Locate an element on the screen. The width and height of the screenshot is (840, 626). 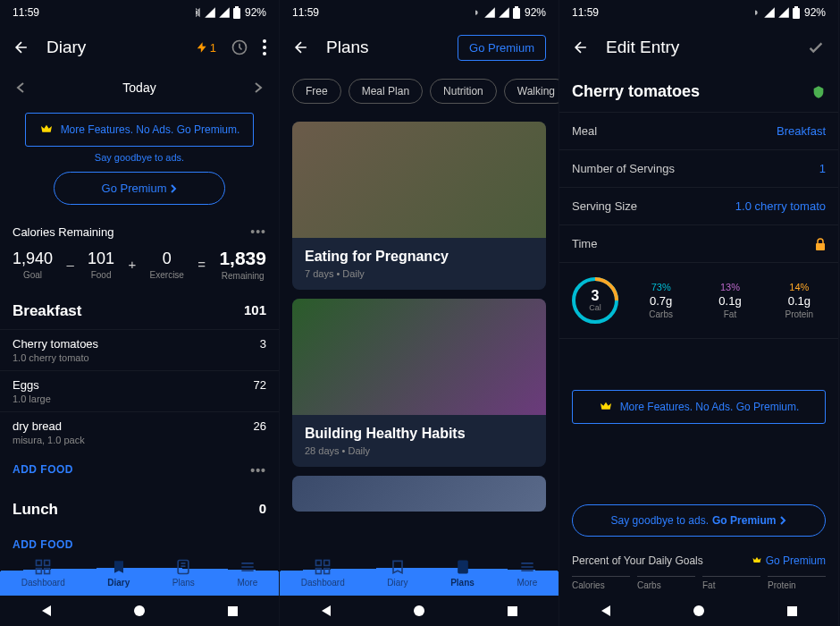
next-day-button is located at coordinates (258, 88).